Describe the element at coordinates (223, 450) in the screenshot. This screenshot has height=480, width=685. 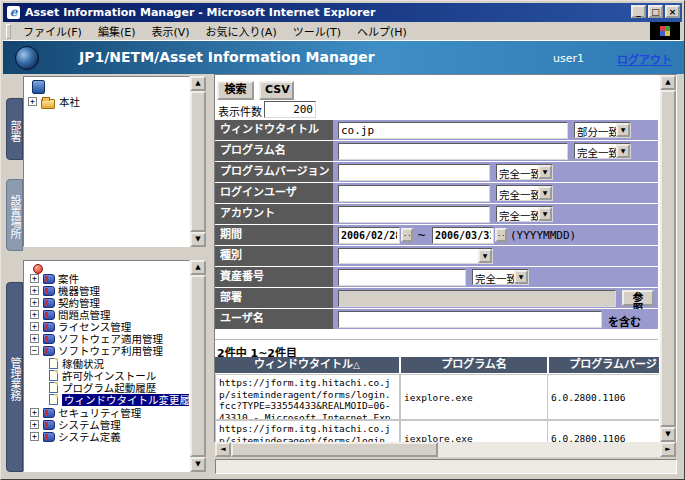
I see `scroll-left-icon: ◄` at that location.